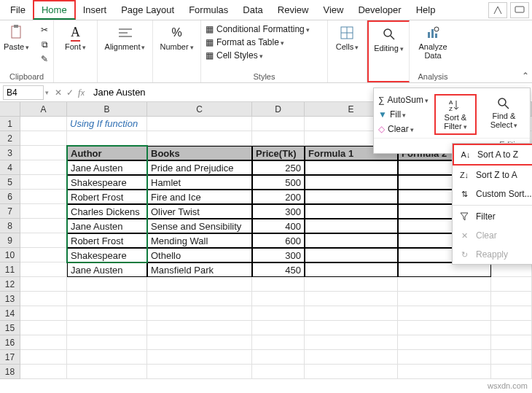 The width and height of the screenshot is (532, 393). Describe the element at coordinates (95, 10) in the screenshot. I see `tab-insert: Insert` at that location.